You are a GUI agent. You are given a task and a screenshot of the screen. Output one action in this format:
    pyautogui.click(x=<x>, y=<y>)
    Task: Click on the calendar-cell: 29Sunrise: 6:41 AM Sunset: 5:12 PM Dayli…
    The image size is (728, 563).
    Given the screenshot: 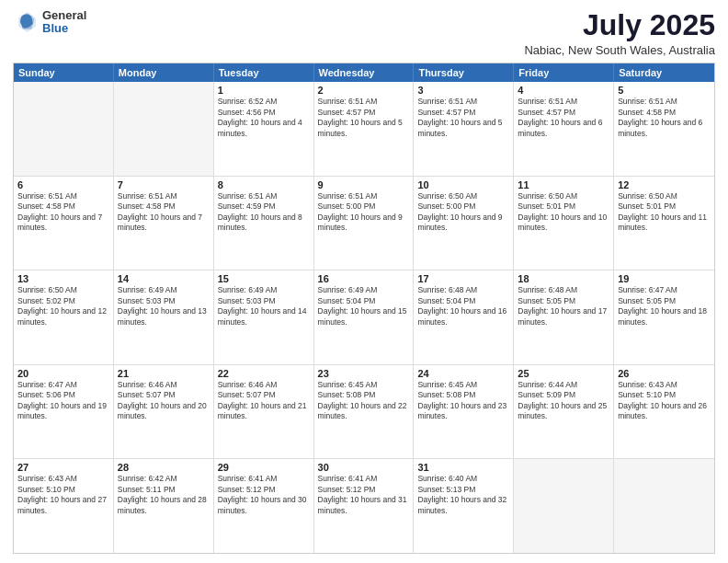 What is the action you would take?
    pyautogui.click(x=265, y=506)
    